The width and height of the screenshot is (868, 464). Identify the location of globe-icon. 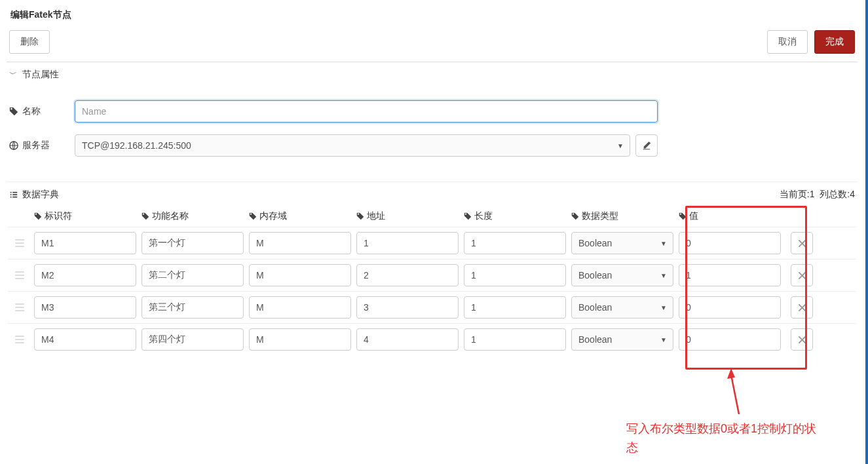
(14, 145).